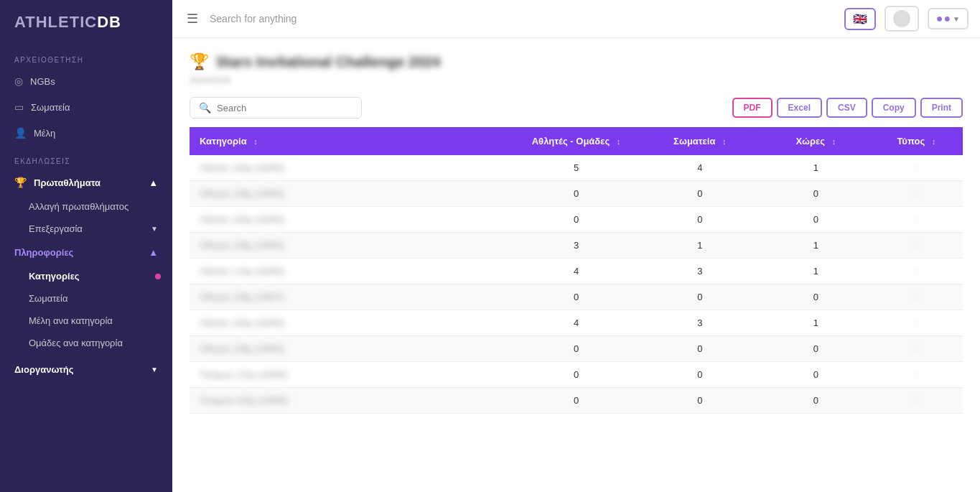  I want to click on col-header-countries: Χώρες ↕, so click(816, 141).